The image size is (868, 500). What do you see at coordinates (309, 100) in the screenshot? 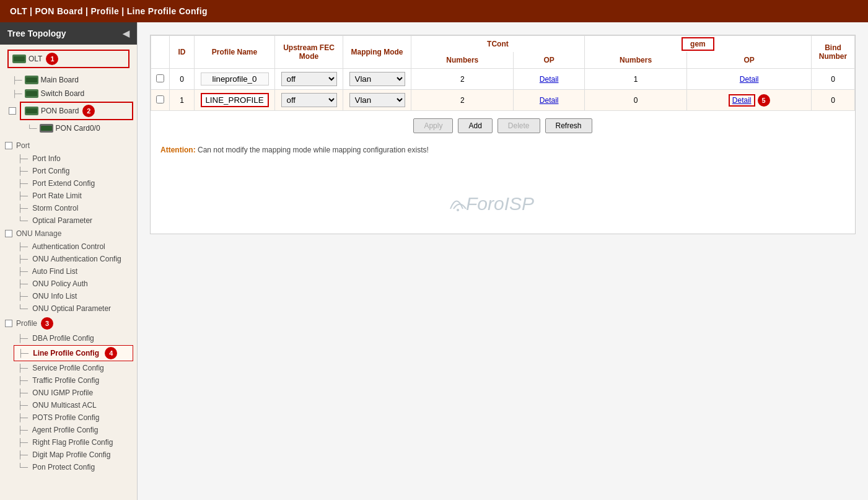
I see `fec-mode-select-1: offon` at bounding box center [309, 100].